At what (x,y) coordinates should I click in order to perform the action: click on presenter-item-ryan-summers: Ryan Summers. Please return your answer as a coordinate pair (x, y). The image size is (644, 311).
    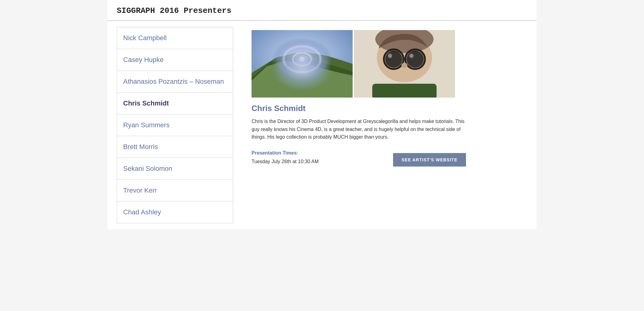
    Looking at the image, I should click on (175, 125).